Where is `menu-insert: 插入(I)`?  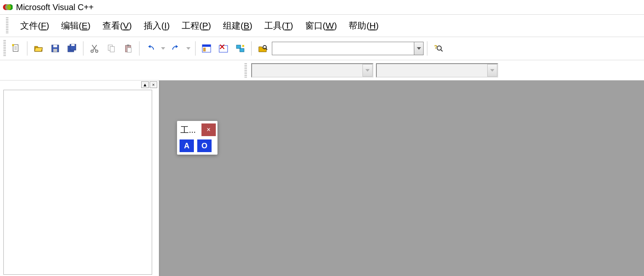 menu-insert: 插入(I) is located at coordinates (157, 26).